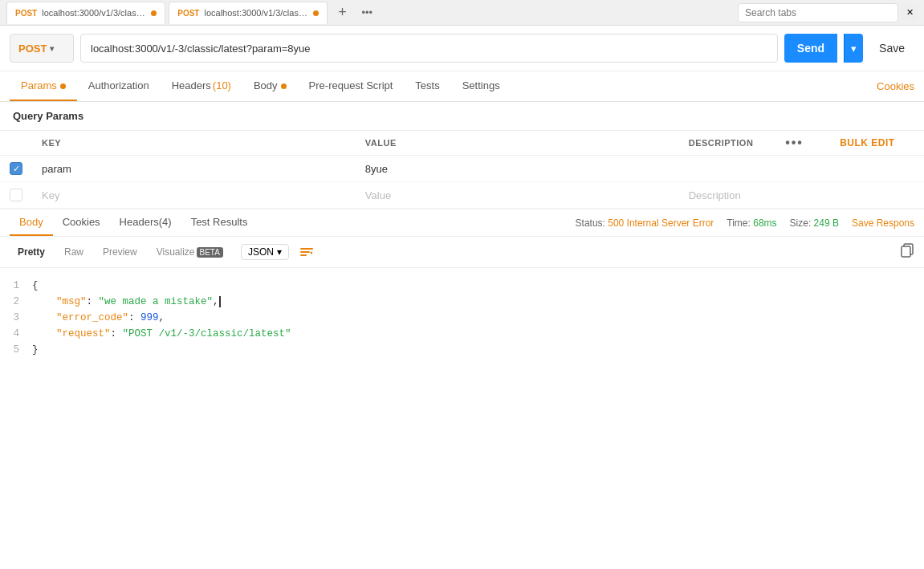 The width and height of the screenshot is (924, 569). What do you see at coordinates (714, 196) in the screenshot?
I see `placeholder-desc: Description` at bounding box center [714, 196].